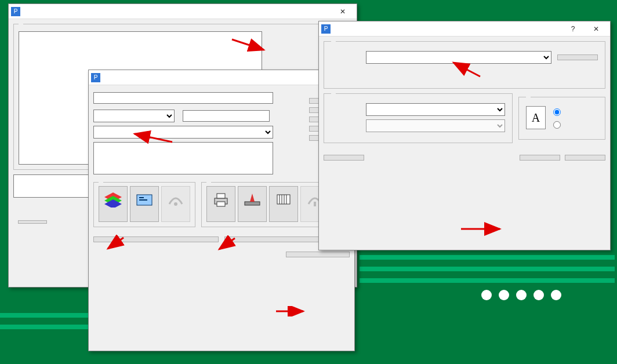  What do you see at coordinates (113, 204) in the screenshot?
I see `layers-button` at bounding box center [113, 204].